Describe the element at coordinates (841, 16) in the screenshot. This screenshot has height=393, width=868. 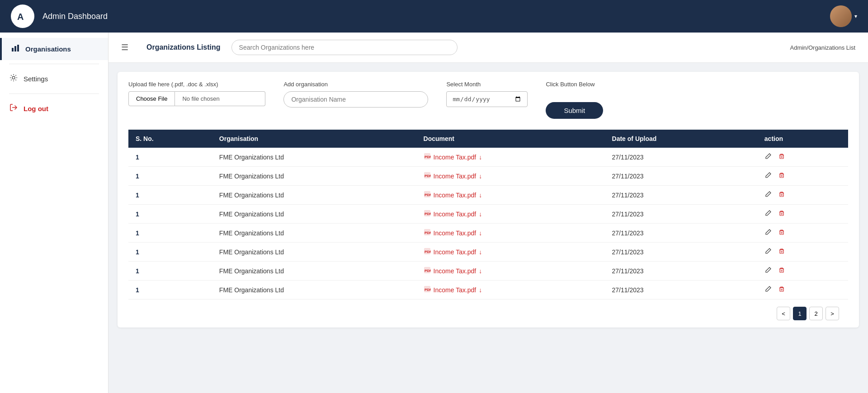
I see `user-avatar` at that location.